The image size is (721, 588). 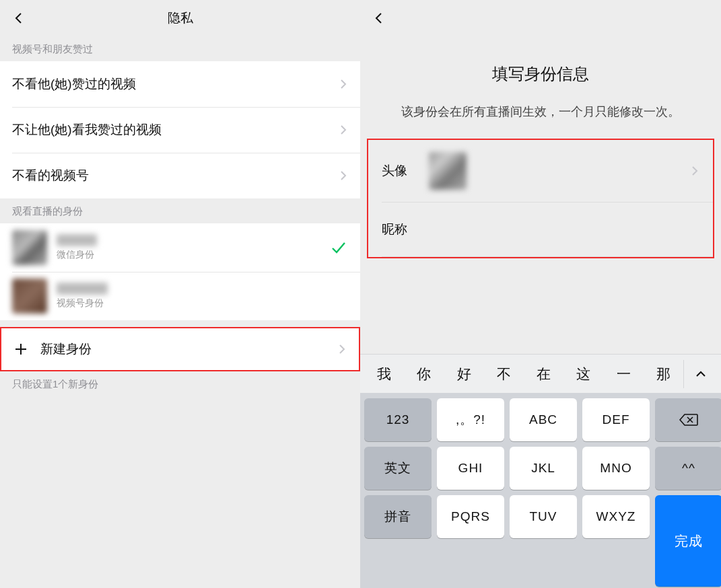 I want to click on footnote: 只能设置1个新身份, so click(x=180, y=385).